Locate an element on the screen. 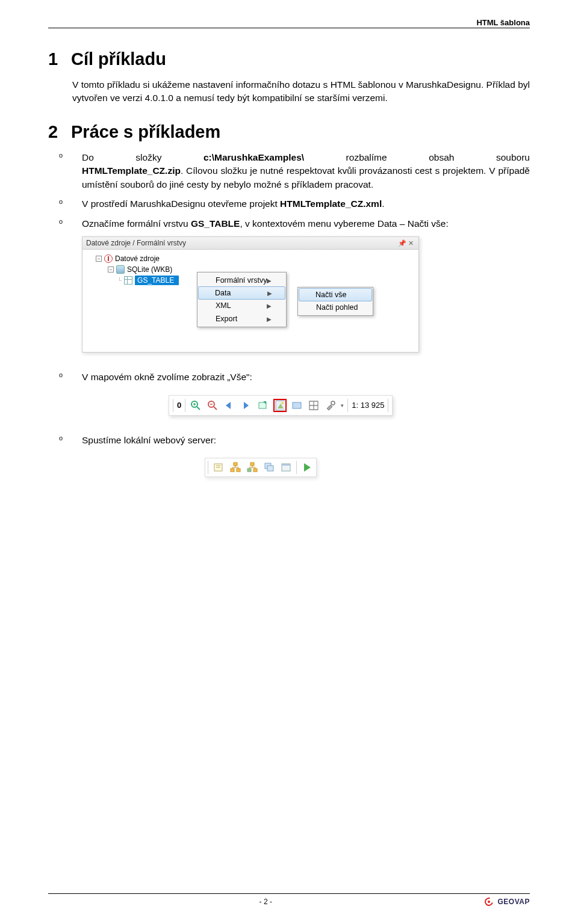 Image resolution: width=578 pixels, height=924 pixels. list-item: o V mapovém okně zvolíme zobrazit „Vše": is located at coordinates (289, 377).